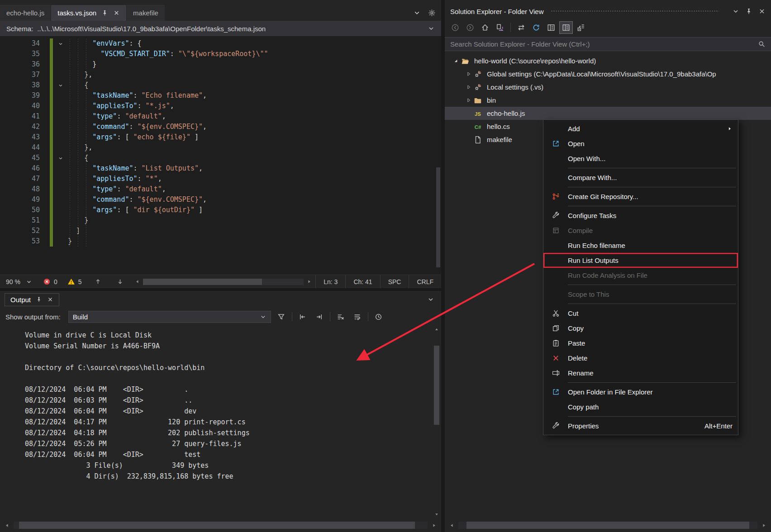 This screenshot has height=532, width=771. Describe the element at coordinates (319, 317) in the screenshot. I see `next-message-button` at that location.